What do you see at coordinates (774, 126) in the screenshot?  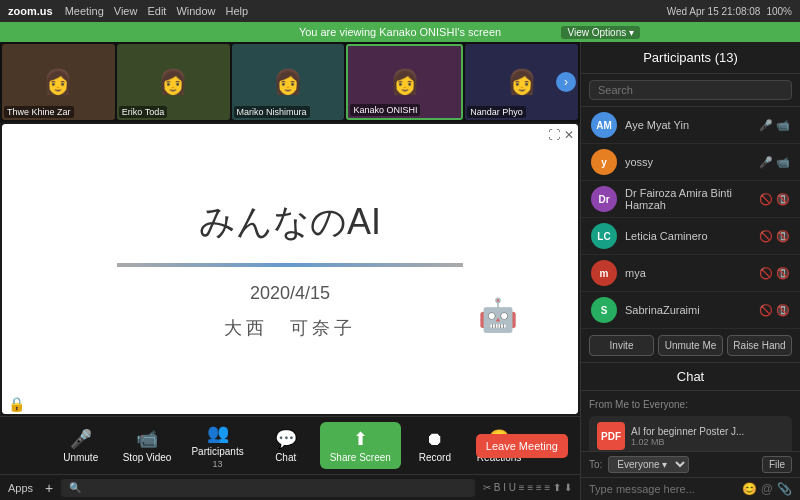 I see `participant-icons-0: 🎤 📹` at bounding box center [774, 126].